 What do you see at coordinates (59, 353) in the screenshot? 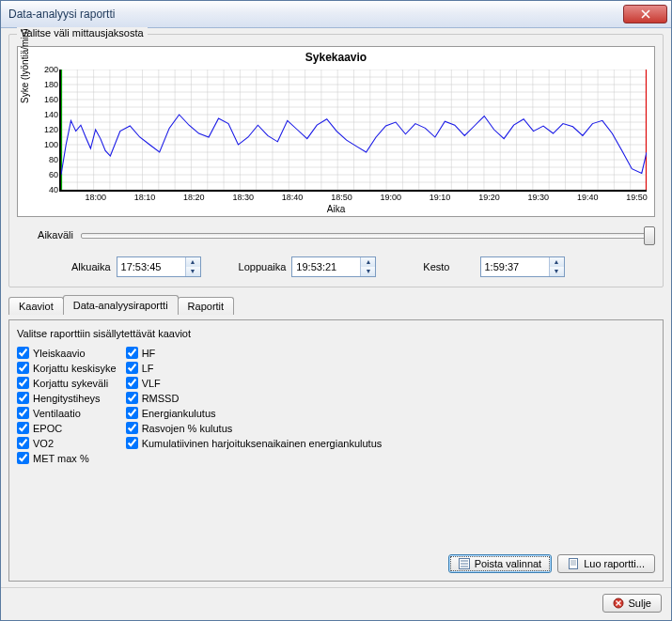
I see `checkbox-label: Yleiskaavio` at bounding box center [59, 353].